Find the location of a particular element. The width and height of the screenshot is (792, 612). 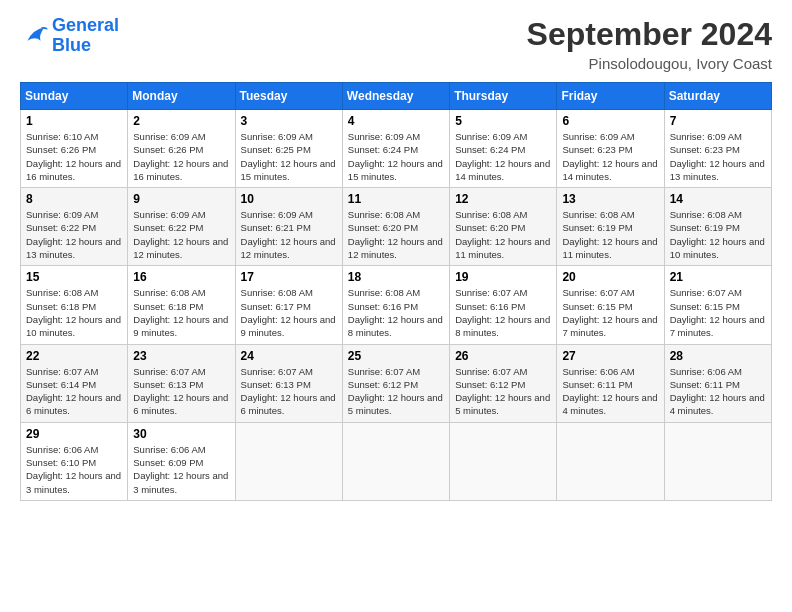

month-title: September 2024 is located at coordinates (650, 34).